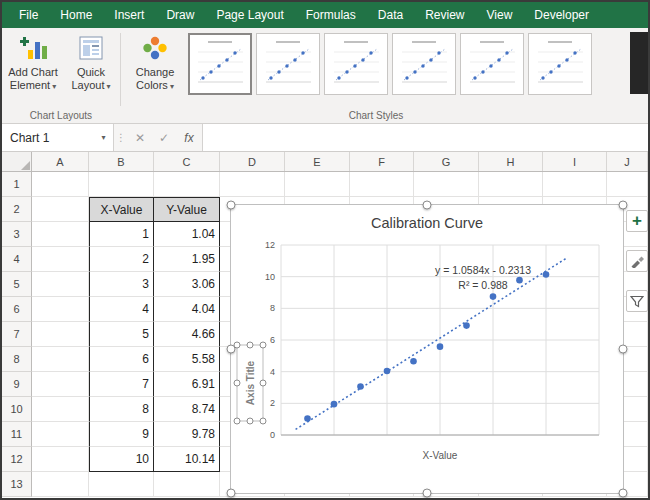  I want to click on cell-b12: 10, so click(122, 460).